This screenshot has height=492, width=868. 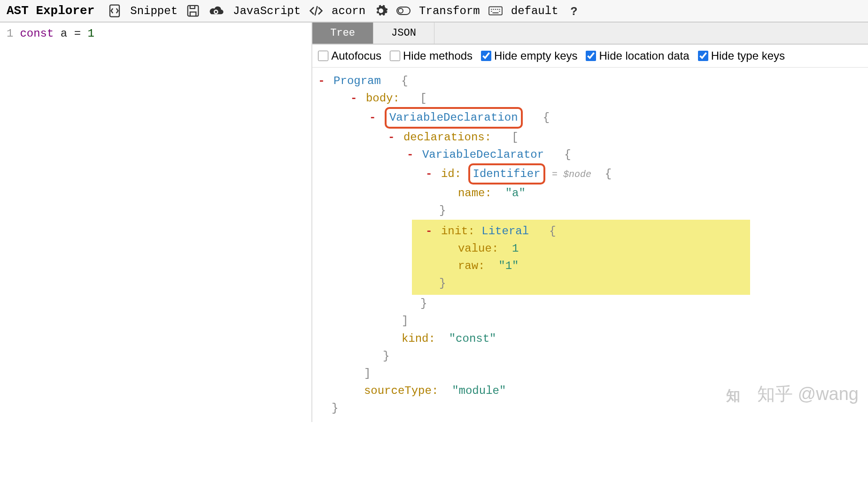 I want to click on options-bar: Autofocus Hide methods Hide empty keys H…, so click(x=590, y=56).